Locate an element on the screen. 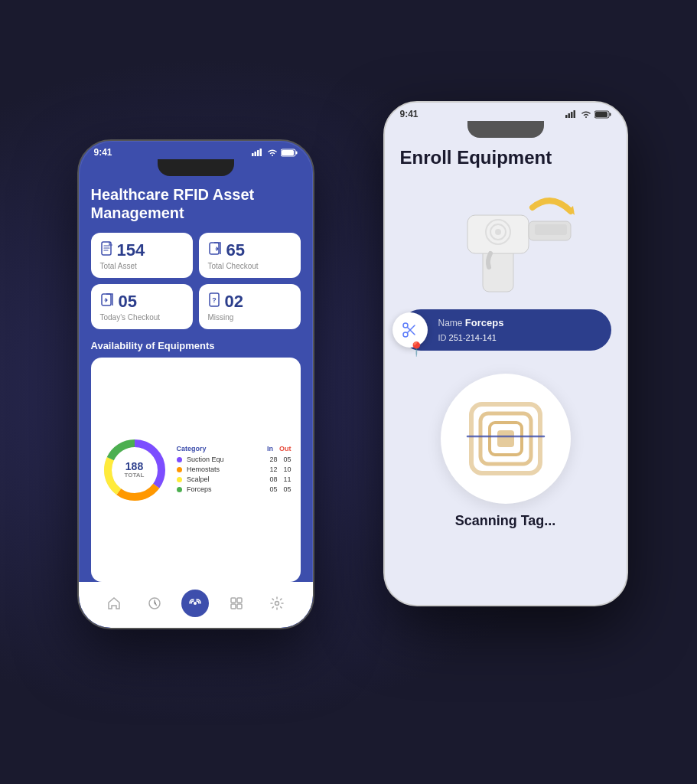  stat-card-missing: ? 02 Missing is located at coordinates (249, 306).